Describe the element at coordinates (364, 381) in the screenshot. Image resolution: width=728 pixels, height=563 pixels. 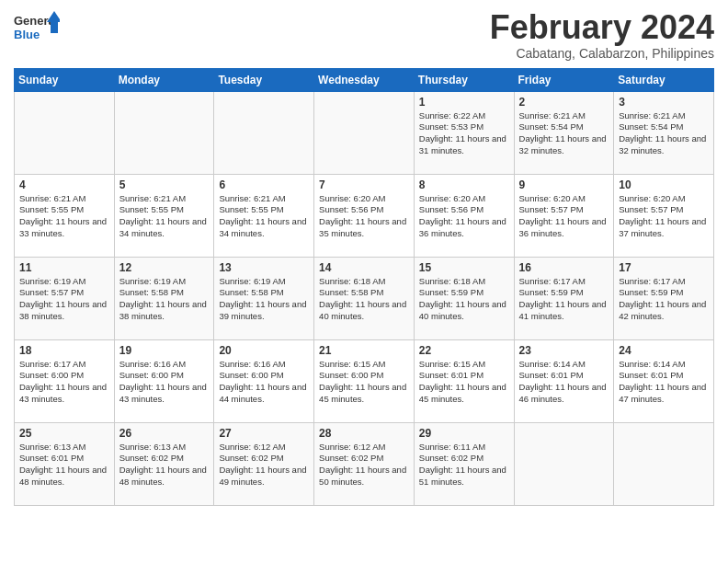
I see `calendar-week-row: 18Sunrise: 6:17 AM Sunset: 6:00 PM Dayli…` at that location.